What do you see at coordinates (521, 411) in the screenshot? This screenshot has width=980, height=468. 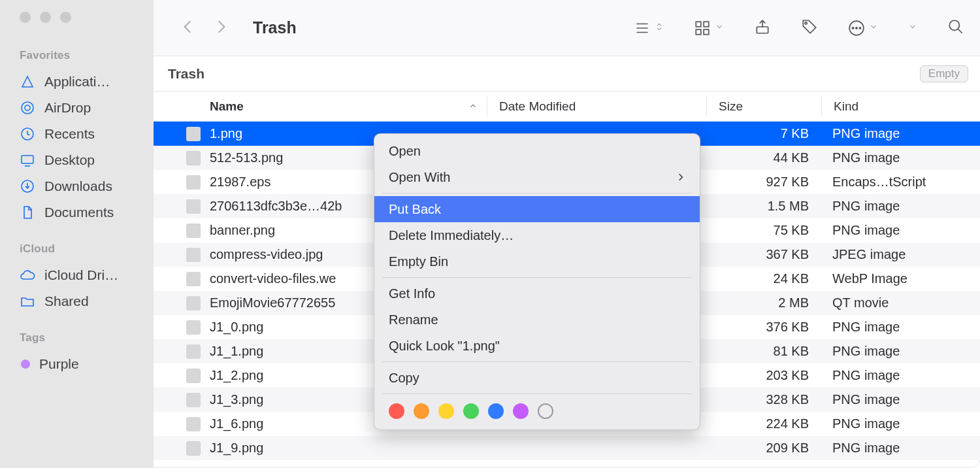 I see `tag-color-purple` at bounding box center [521, 411].